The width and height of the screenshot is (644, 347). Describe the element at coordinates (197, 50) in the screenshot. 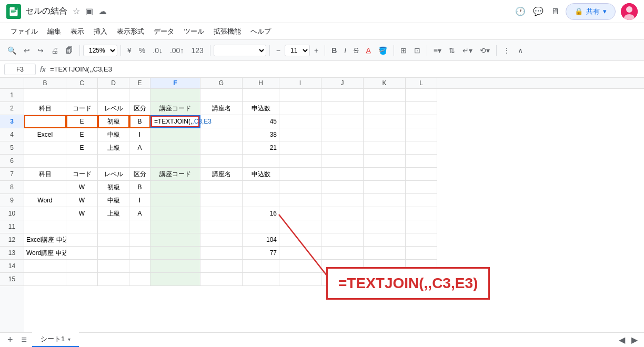

I see `more-formats-icon: 123` at that location.